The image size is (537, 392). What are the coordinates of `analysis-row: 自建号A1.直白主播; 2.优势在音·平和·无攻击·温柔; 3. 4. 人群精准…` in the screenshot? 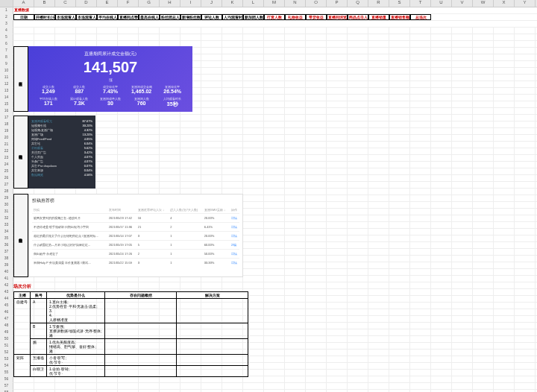 It's located at (131, 312).